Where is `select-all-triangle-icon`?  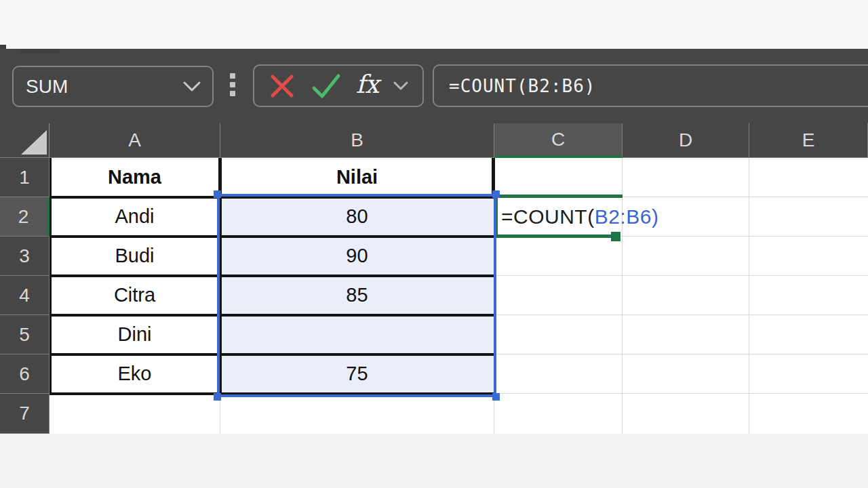 select-all-triangle-icon is located at coordinates (34, 142).